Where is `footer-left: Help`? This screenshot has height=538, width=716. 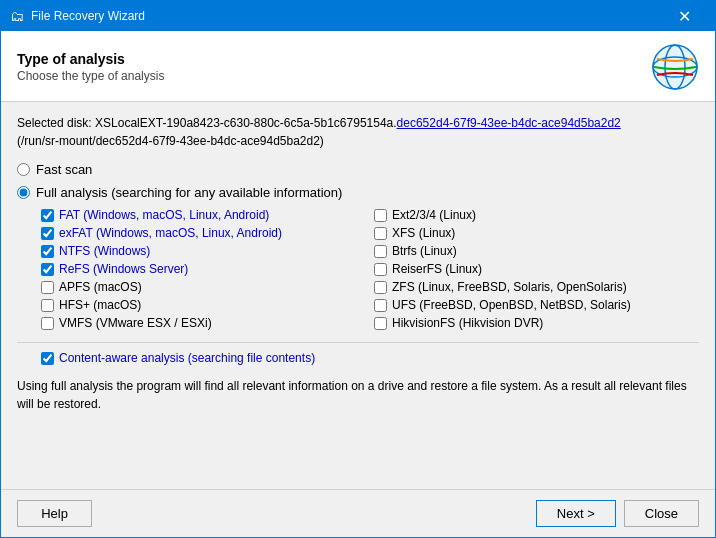
footer-left: Help is located at coordinates (54, 514).